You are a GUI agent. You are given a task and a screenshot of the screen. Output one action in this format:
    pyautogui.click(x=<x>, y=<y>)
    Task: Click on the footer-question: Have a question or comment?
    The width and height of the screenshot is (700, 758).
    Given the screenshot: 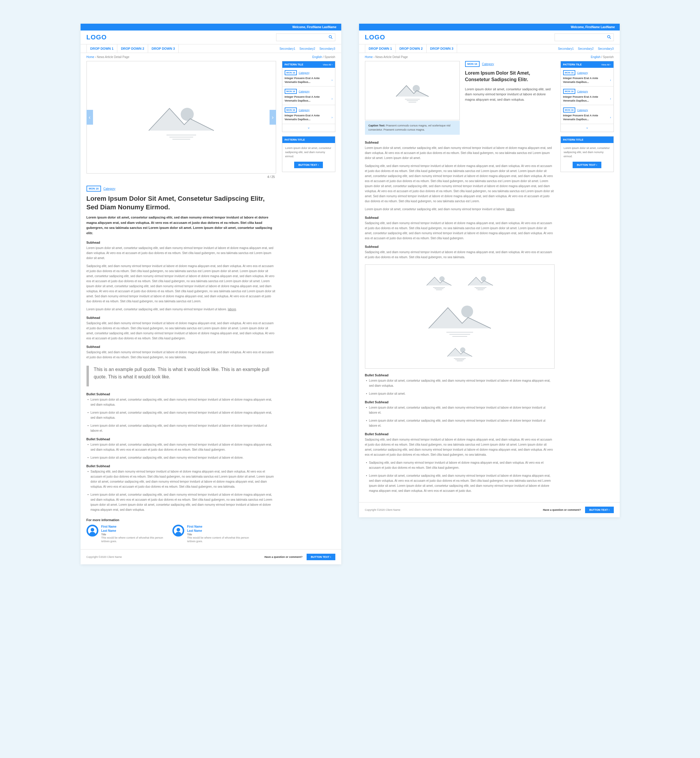 What is the action you would take?
    pyautogui.click(x=283, y=557)
    